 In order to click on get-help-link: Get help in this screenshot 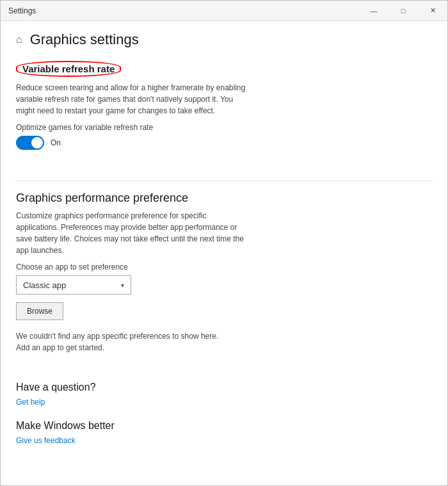, I will do `click(31, 402)`.